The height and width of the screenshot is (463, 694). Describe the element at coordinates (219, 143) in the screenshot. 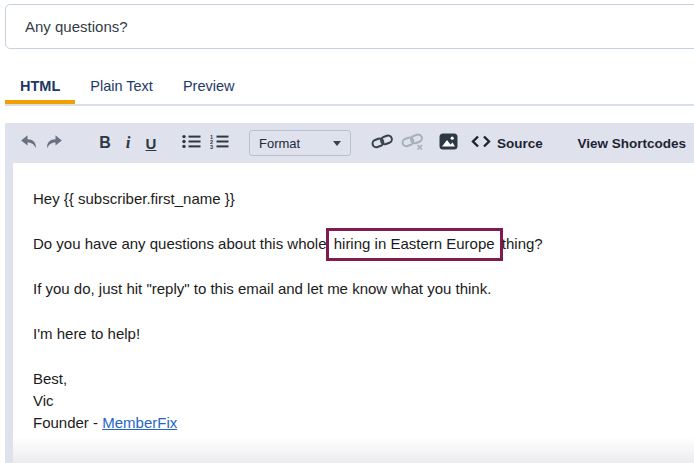

I see `numbered-list-button: 123` at that location.